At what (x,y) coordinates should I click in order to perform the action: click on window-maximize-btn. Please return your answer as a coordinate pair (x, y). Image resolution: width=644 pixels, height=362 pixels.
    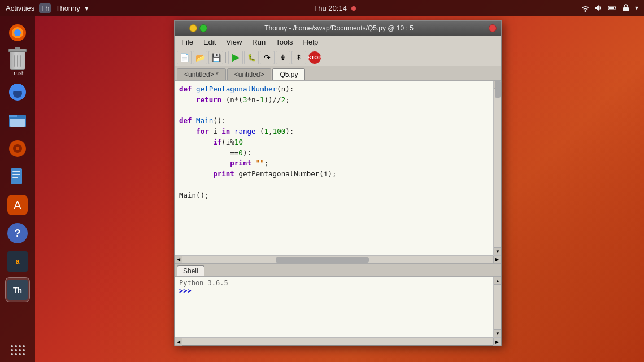
    Looking at the image, I should click on (203, 28).